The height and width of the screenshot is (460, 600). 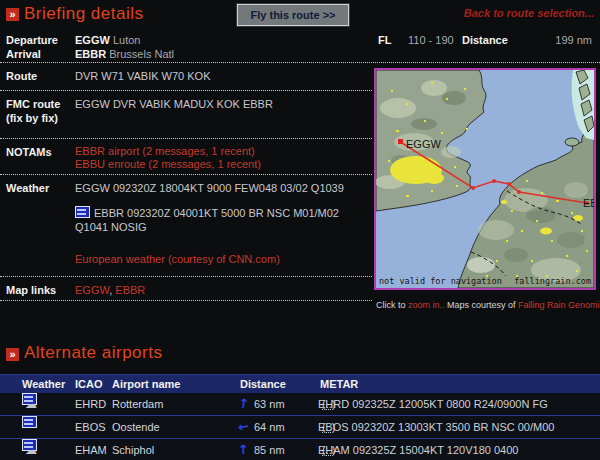 I want to click on distance-value: 63 nm, so click(x=270, y=404).